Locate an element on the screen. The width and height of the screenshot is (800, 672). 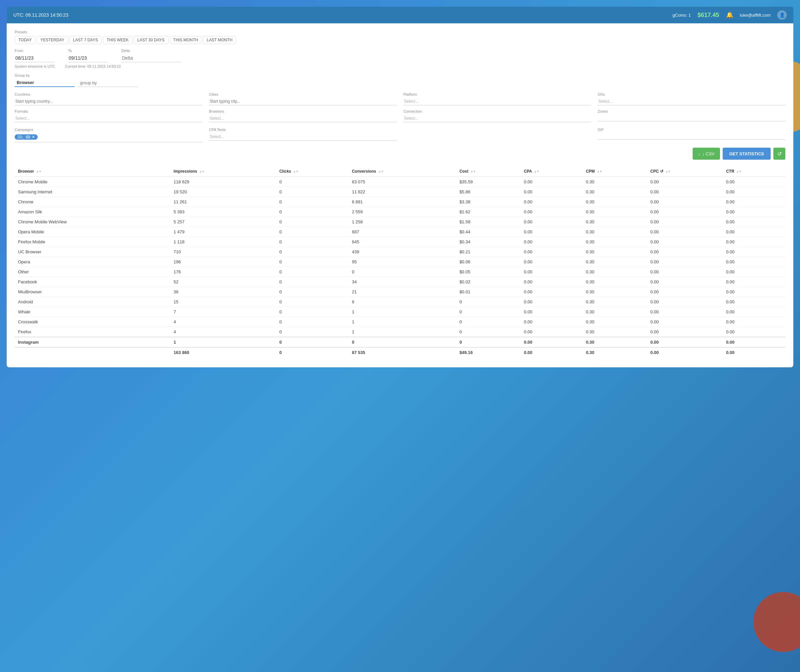
col-clicks: Clicks ▲▼ is located at coordinates (312, 171).